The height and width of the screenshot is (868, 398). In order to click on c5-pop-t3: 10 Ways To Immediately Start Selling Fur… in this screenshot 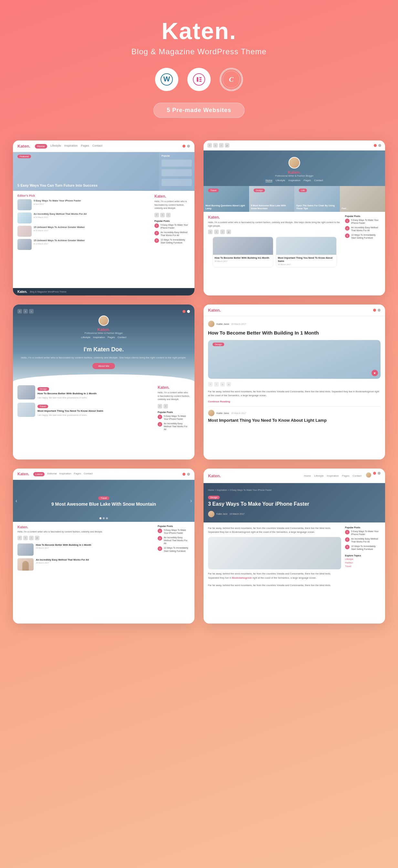, I will do `click(177, 549)`.